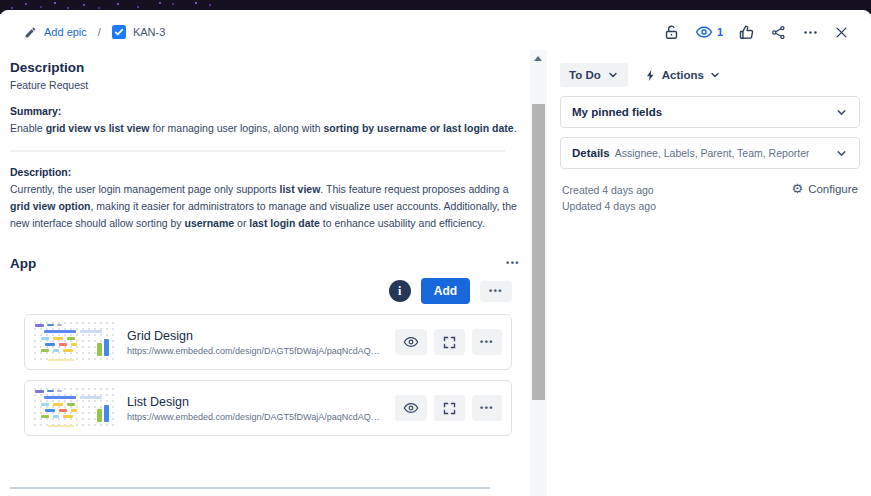 The width and height of the screenshot is (871, 496). I want to click on status-dropdown: To Do, so click(594, 75).